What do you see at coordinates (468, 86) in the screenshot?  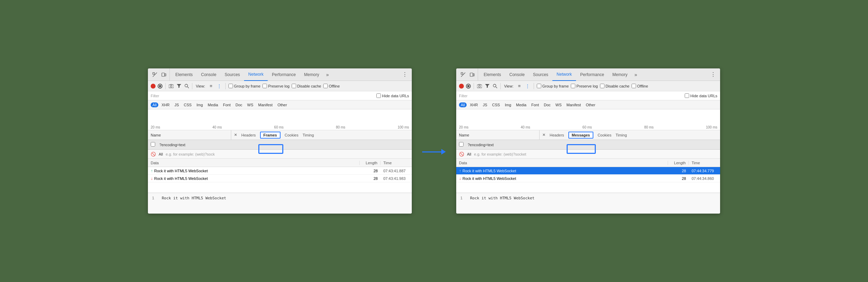 I see `stop-button-right` at bounding box center [468, 86].